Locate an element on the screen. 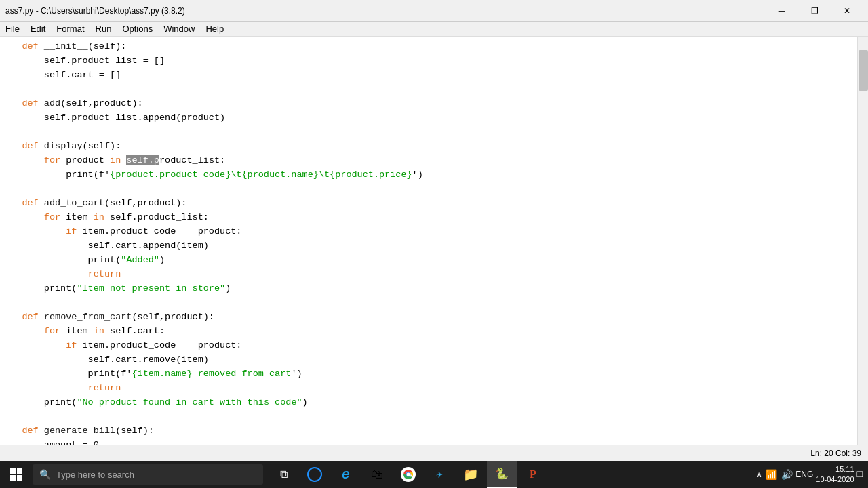 This screenshot has width=868, height=488. code-line-16: print("Added") is located at coordinates (83, 260).